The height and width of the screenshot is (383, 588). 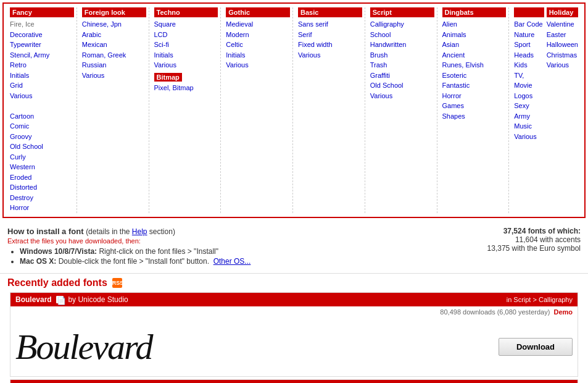 I want to click on cat-foreign-various: Various, so click(x=114, y=75).